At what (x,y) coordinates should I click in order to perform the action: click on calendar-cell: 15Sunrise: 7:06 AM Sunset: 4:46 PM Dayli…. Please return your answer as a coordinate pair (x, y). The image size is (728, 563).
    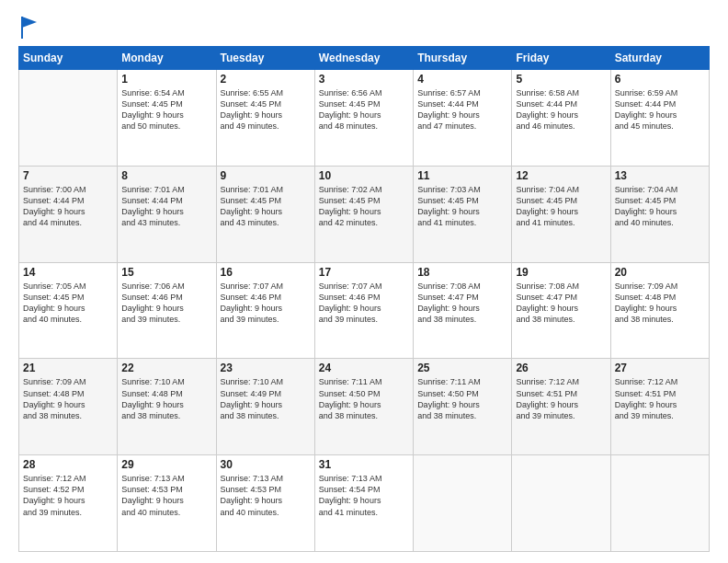
    Looking at the image, I should click on (167, 311).